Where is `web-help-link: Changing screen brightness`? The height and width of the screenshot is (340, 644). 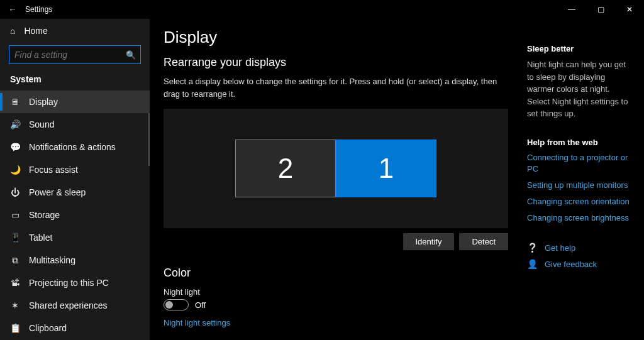
web-help-link: Changing screen brightness is located at coordinates (580, 218).